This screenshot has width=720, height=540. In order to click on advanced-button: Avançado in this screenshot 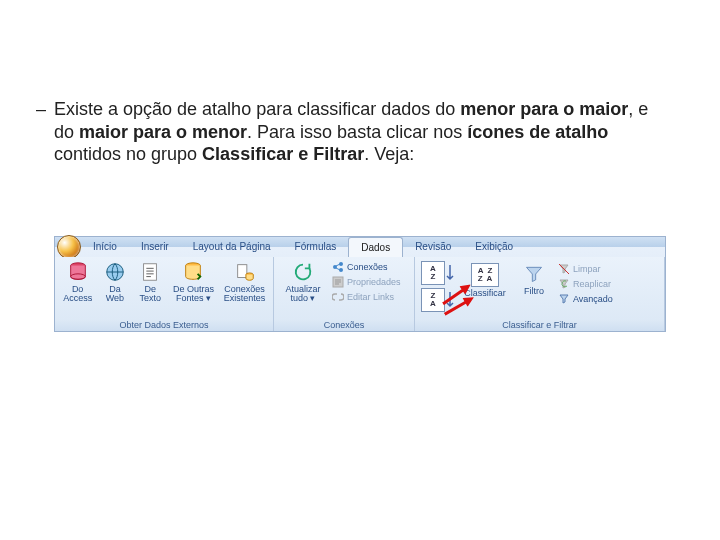, I will do `click(586, 299)`.